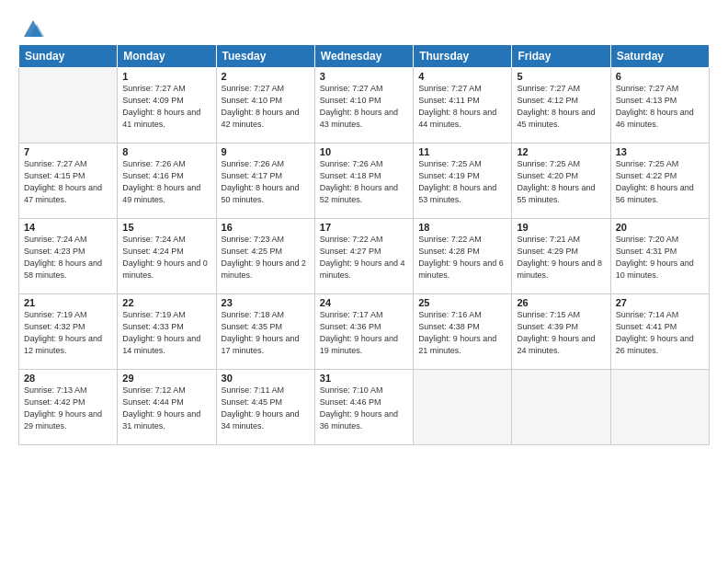 This screenshot has width=728, height=563. What do you see at coordinates (364, 181) in the screenshot?
I see `calendar-cell: 10Sunrise: 7:26 AMSunset: 4:18 PMDayligh…` at bounding box center [364, 181].